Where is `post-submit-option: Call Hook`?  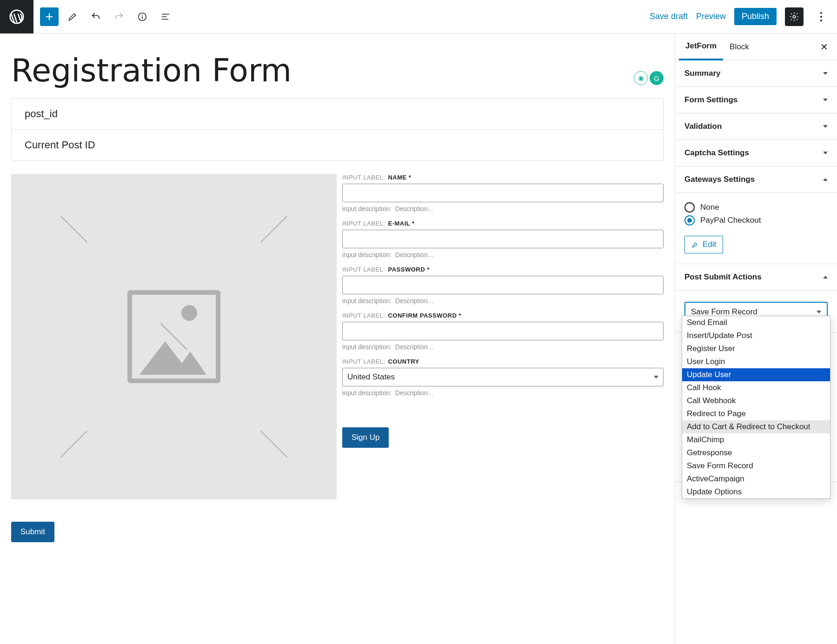
post-submit-option: Call Hook is located at coordinates (756, 388).